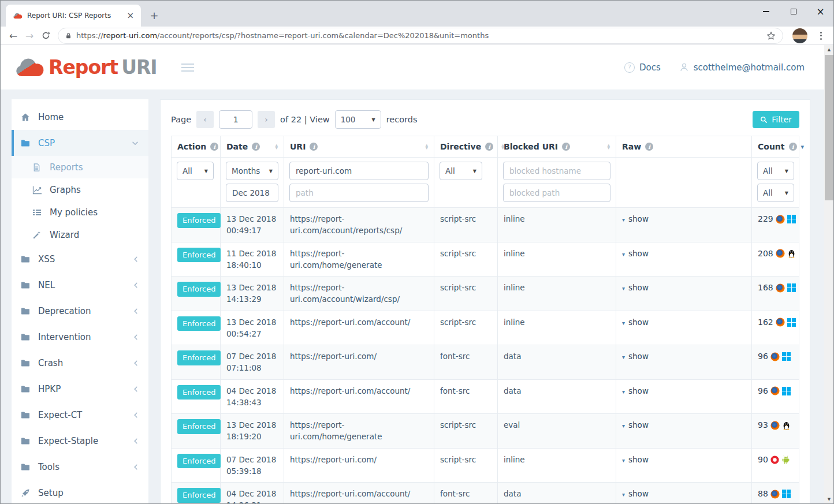  What do you see at coordinates (787, 171) in the screenshot?
I see `chevron-down-icon: ▼` at bounding box center [787, 171].